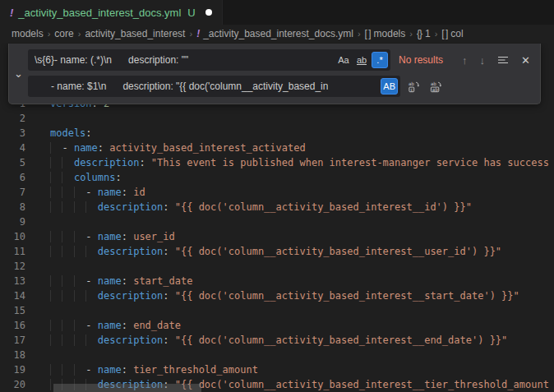  What do you see at coordinates (277, 207) in the screenshot?
I see `code-line: 8 description: "{{ doc('column__activity…` at bounding box center [277, 207].